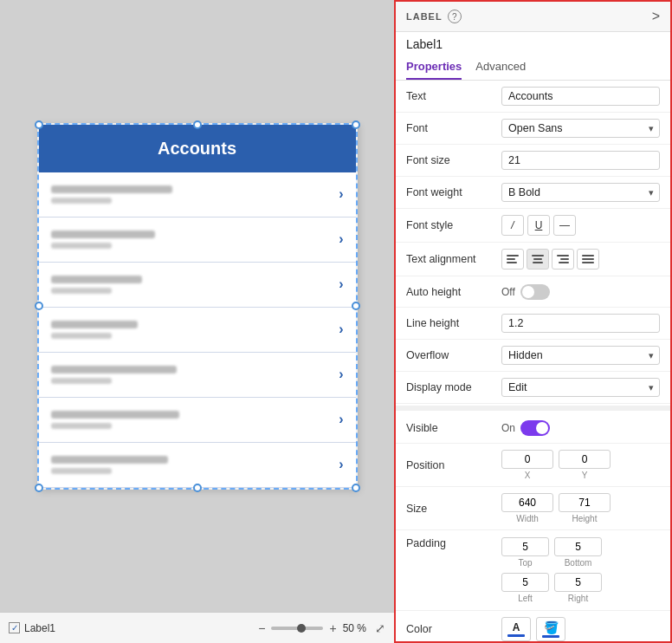 The height and width of the screenshot is (643, 672). I want to click on handle-middle-right, so click(356, 306).